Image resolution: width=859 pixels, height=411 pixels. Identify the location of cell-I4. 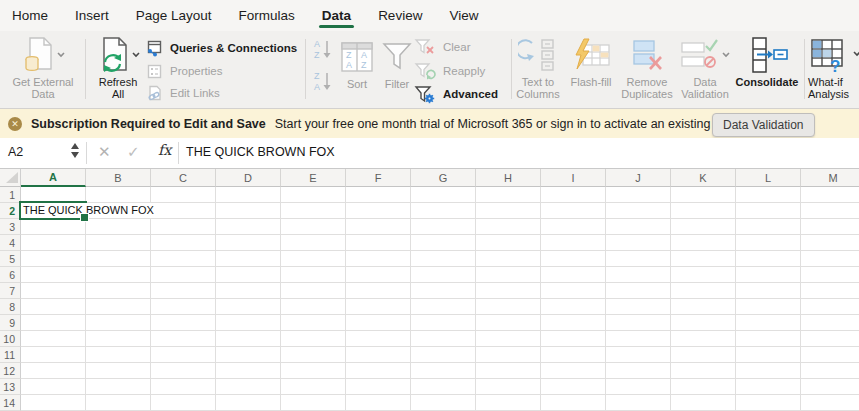
(574, 243).